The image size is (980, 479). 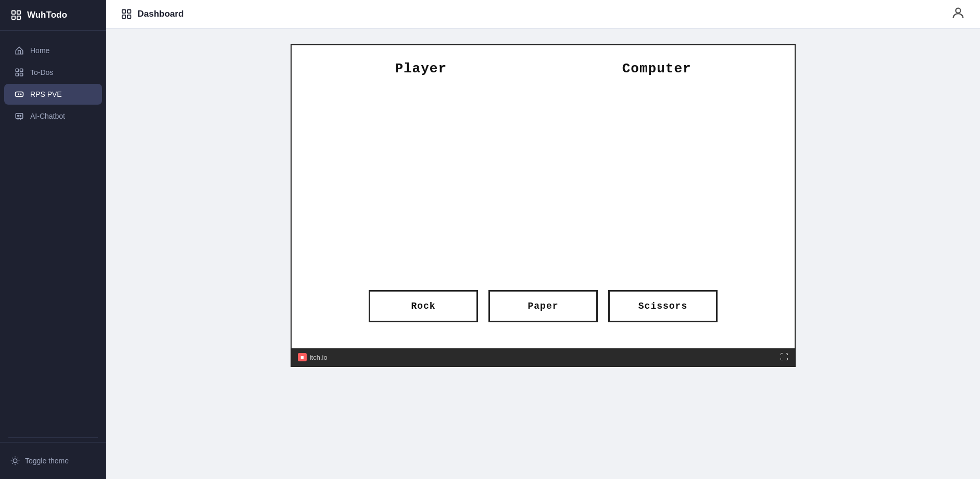 I want to click on home-icon, so click(x=19, y=51).